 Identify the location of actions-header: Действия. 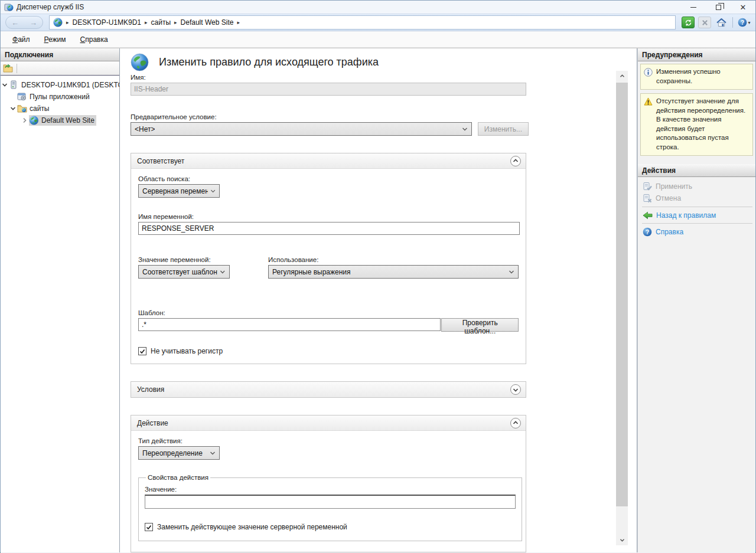
(697, 171).